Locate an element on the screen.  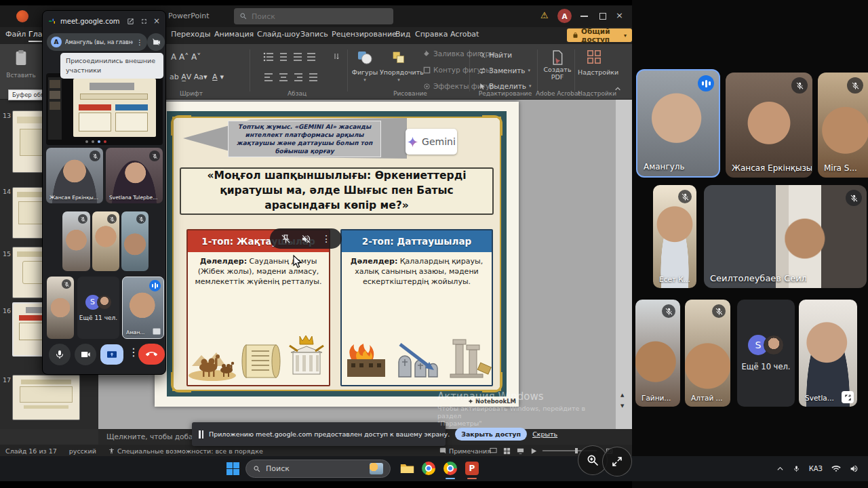
participant-tile-eset: Есет К... is located at coordinates (675, 237).